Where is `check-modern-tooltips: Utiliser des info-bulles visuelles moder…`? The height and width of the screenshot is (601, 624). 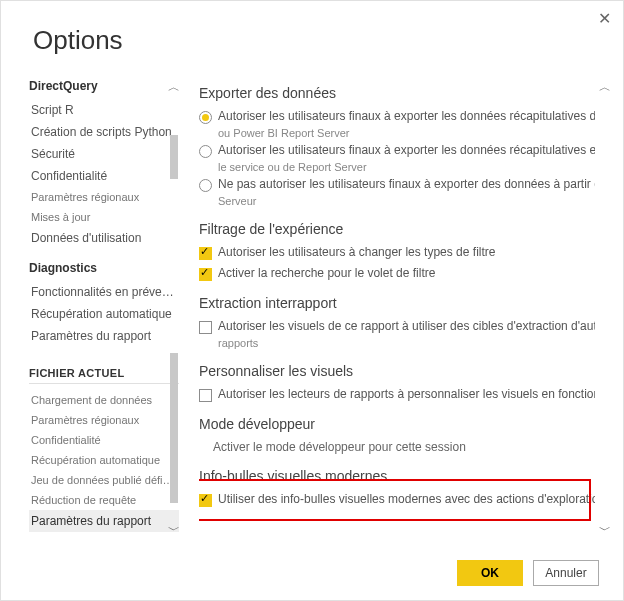 check-modern-tooltips: Utiliser des info-bulles visuelles moder… is located at coordinates (397, 500).